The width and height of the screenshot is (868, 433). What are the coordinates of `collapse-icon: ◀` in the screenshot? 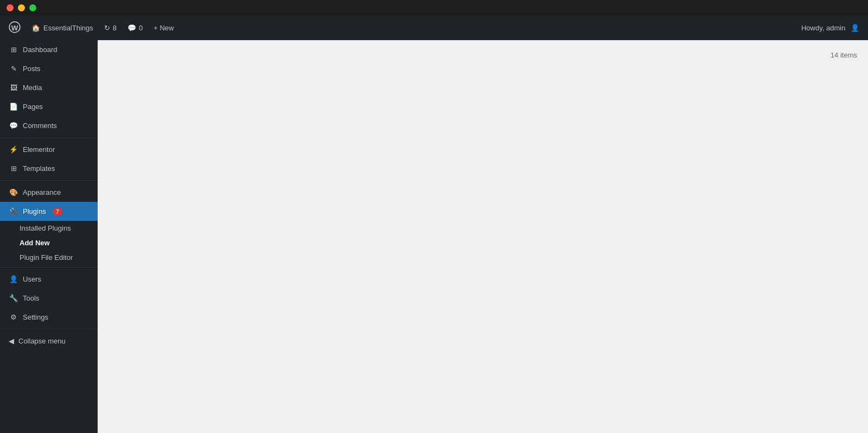 It's located at (11, 341).